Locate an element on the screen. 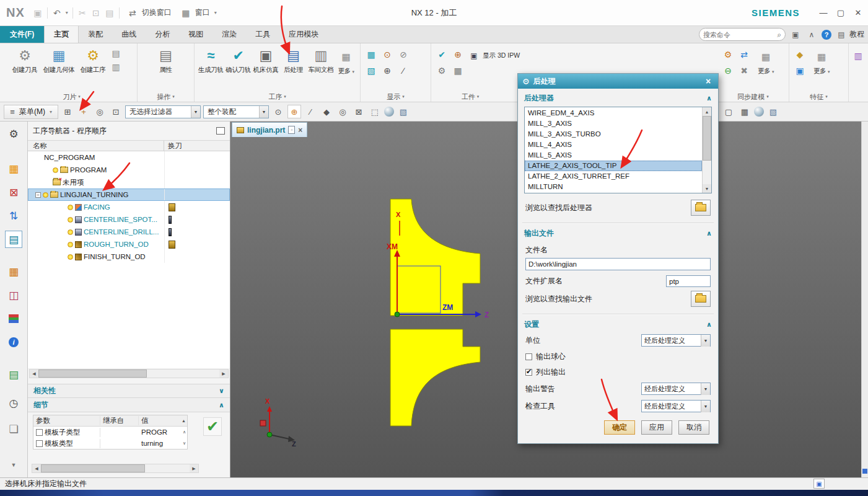 The width and height of the screenshot is (868, 496). snap-end-icon: ∕ is located at coordinates (310, 112).